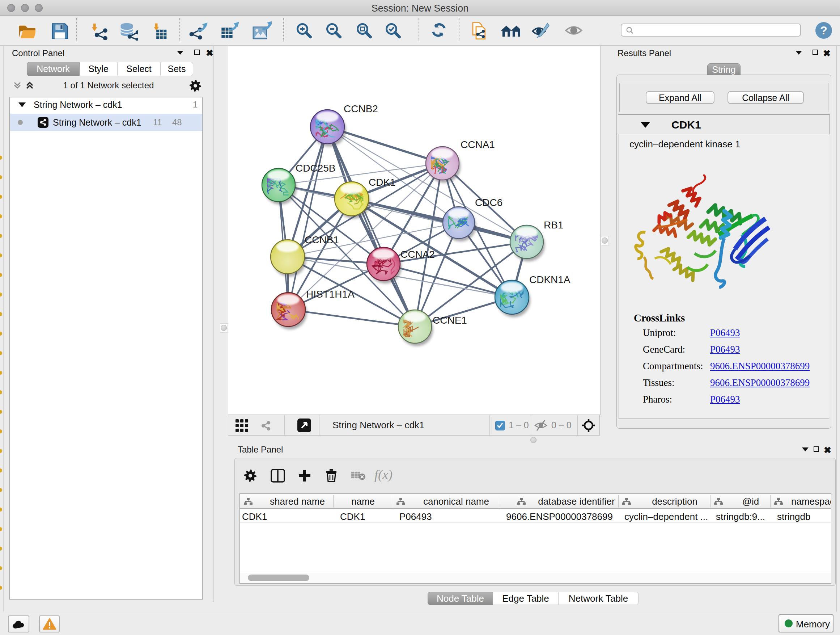 This screenshot has width=840, height=635. I want to click on svg-text: RB1, so click(554, 225).